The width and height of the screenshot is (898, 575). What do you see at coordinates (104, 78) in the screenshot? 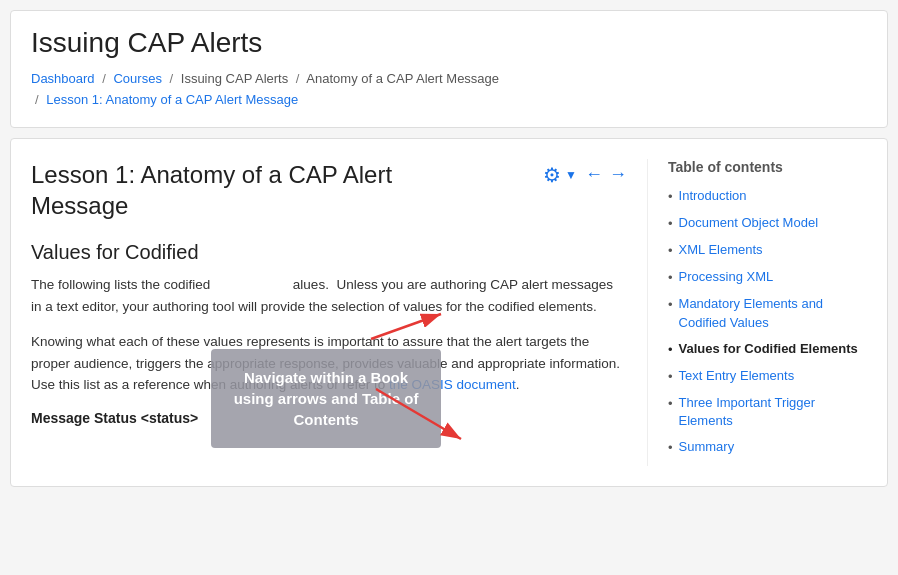
I see `breadcrumb-sep-1: /` at bounding box center [104, 78].